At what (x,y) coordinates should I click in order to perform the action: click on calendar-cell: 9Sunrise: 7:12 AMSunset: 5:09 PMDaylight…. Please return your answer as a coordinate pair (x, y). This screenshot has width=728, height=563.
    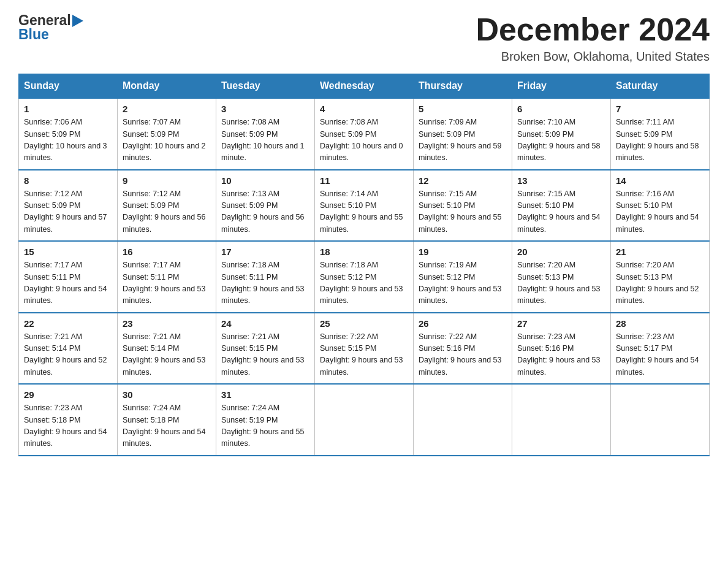
    Looking at the image, I should click on (167, 206).